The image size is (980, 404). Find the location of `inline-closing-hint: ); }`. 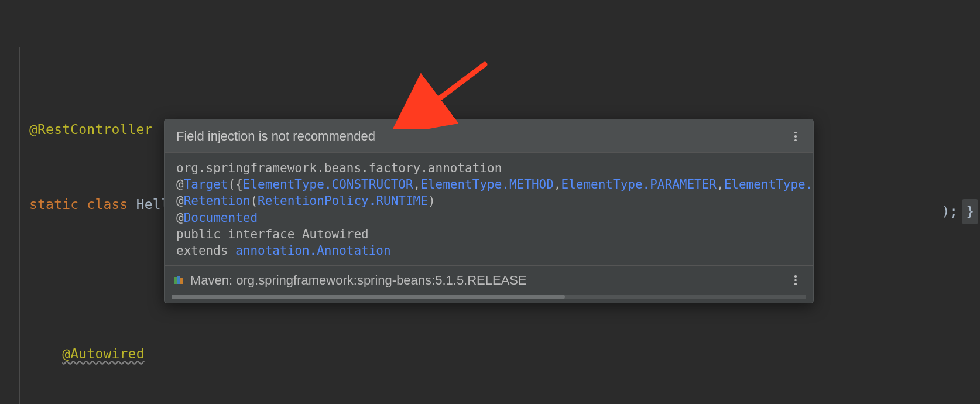

inline-closing-hint: ); } is located at coordinates (960, 212).